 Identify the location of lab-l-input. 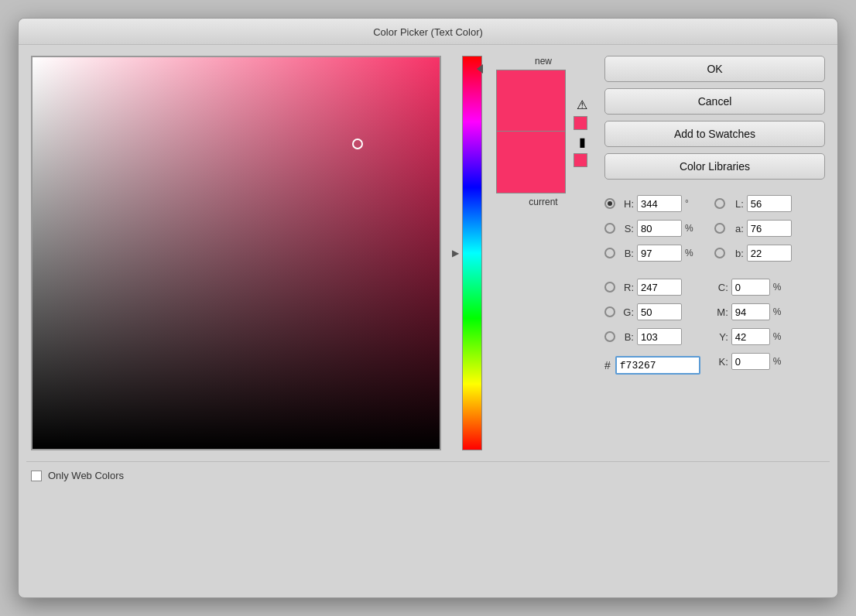
(769, 204).